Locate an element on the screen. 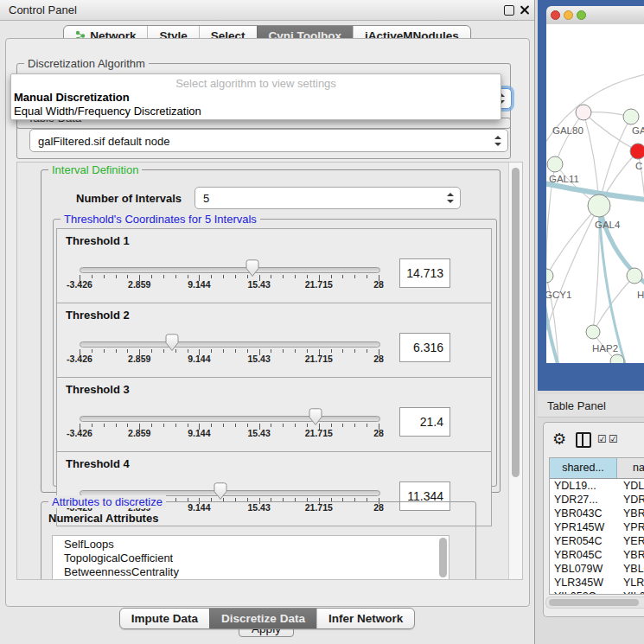 The height and width of the screenshot is (644, 644). vertical-scrollbar-thumb is located at coordinates (515, 322).